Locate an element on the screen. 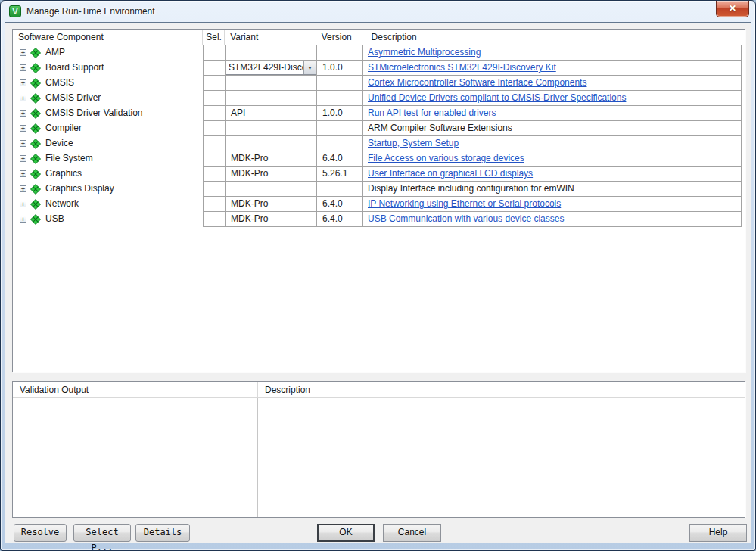 Image resolution: width=756 pixels, height=551 pixels. chevron-down-icon: ▼ is located at coordinates (310, 68).